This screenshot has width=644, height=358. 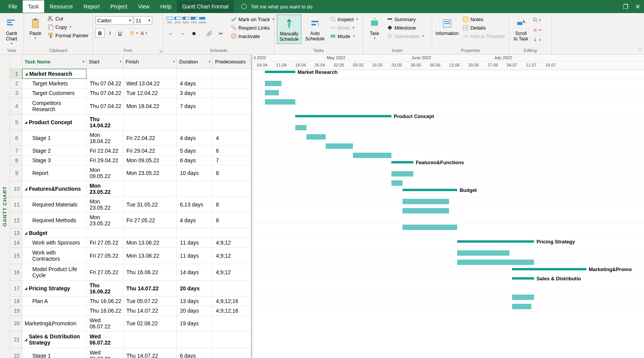 I want to click on cell-pred: 4;9;12;16, so click(x=232, y=311).